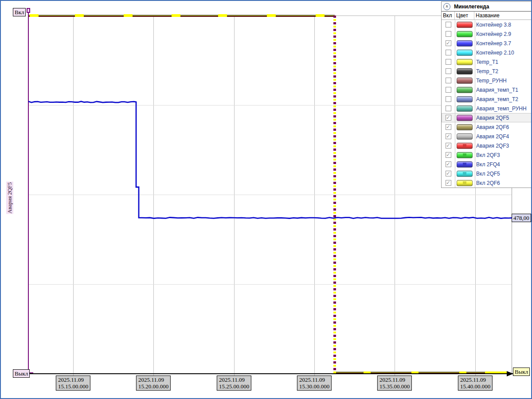 This screenshot has height=399, width=532. What do you see at coordinates (487, 95) in the screenshot?
I see `minilegend-panel: ∧ Минилегенда Вкл Цвет Название Контейне…` at bounding box center [487, 95].